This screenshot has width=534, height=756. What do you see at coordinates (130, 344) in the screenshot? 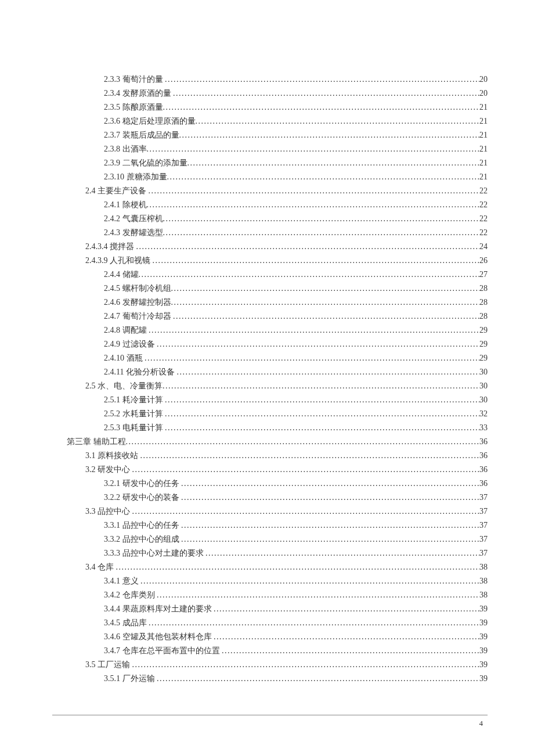
I see `toc-entry-label: 2.4.9 过滤设备` at bounding box center [130, 344].